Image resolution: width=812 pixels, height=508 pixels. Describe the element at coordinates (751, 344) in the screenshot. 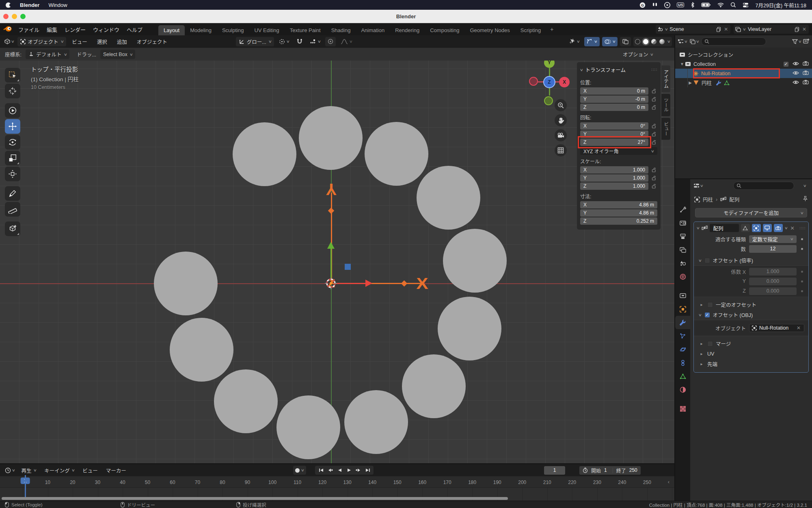

I see `merge-section-header: ▸ マージ` at that location.